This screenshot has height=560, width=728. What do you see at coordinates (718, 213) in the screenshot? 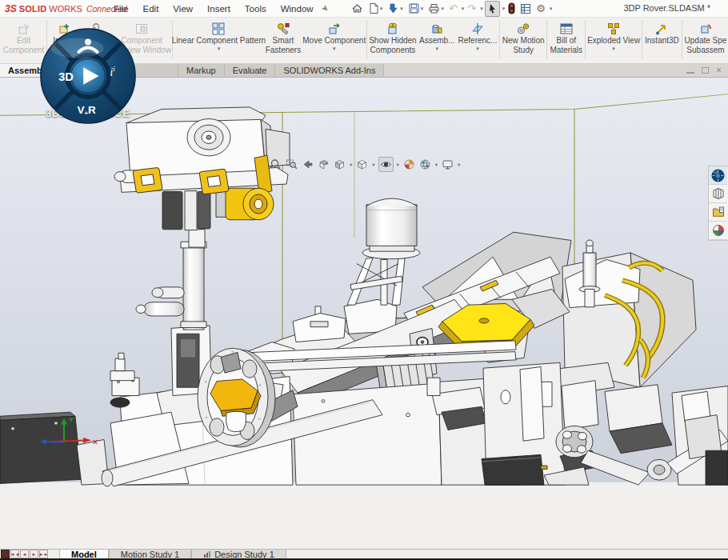
I see `file-explorer-icon` at bounding box center [718, 213].